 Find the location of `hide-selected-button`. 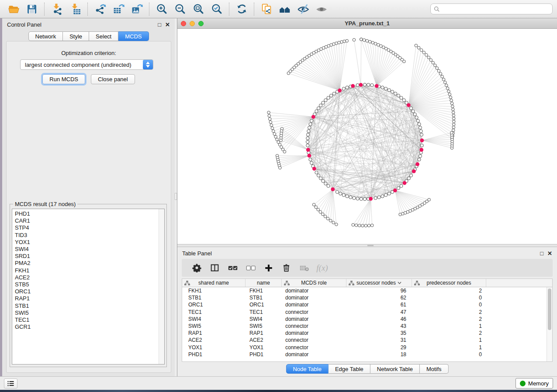

hide-selected-button is located at coordinates (303, 9).